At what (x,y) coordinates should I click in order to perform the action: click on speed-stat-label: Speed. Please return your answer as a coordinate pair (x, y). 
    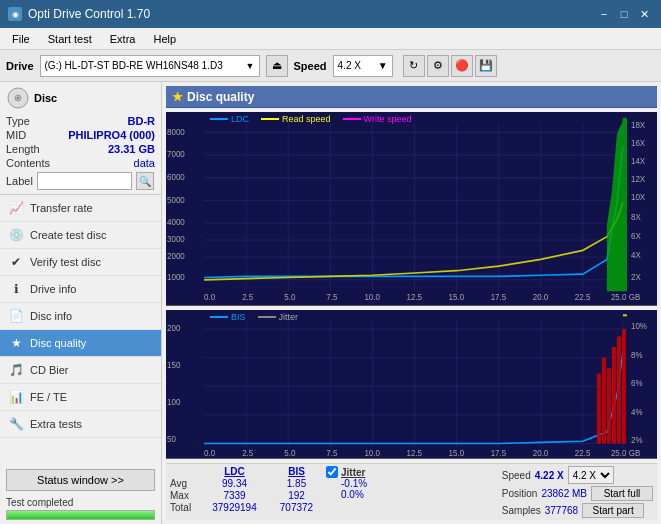
    Looking at the image, I should click on (516, 476).